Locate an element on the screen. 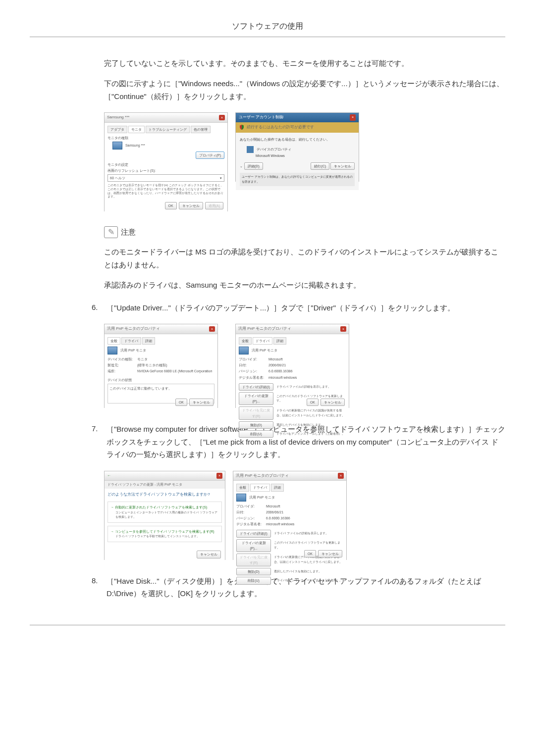  manufacturer-value: (標準モニタの種類) is located at coordinates (153, 365).